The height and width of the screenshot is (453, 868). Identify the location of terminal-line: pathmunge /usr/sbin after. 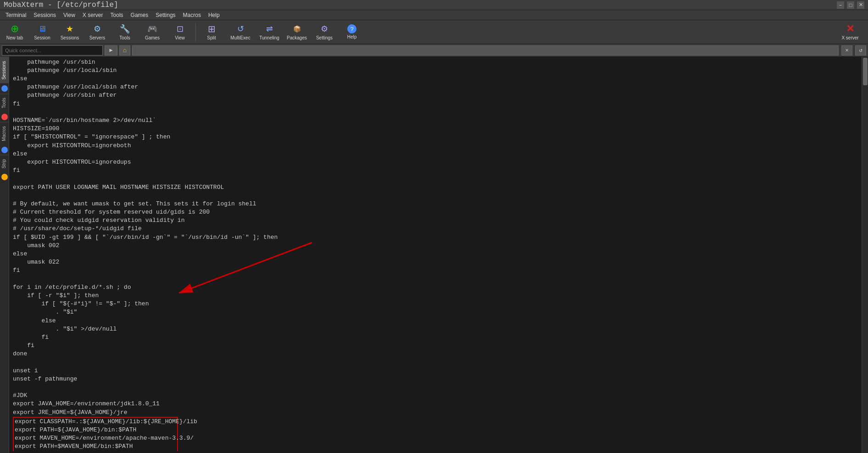
(435, 95).